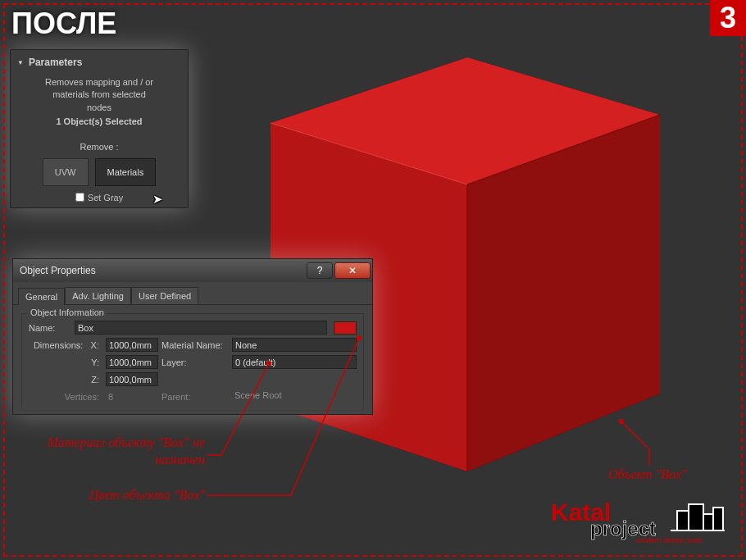  What do you see at coordinates (99, 108) in the screenshot?
I see `params-desc-3: nodes` at bounding box center [99, 108].